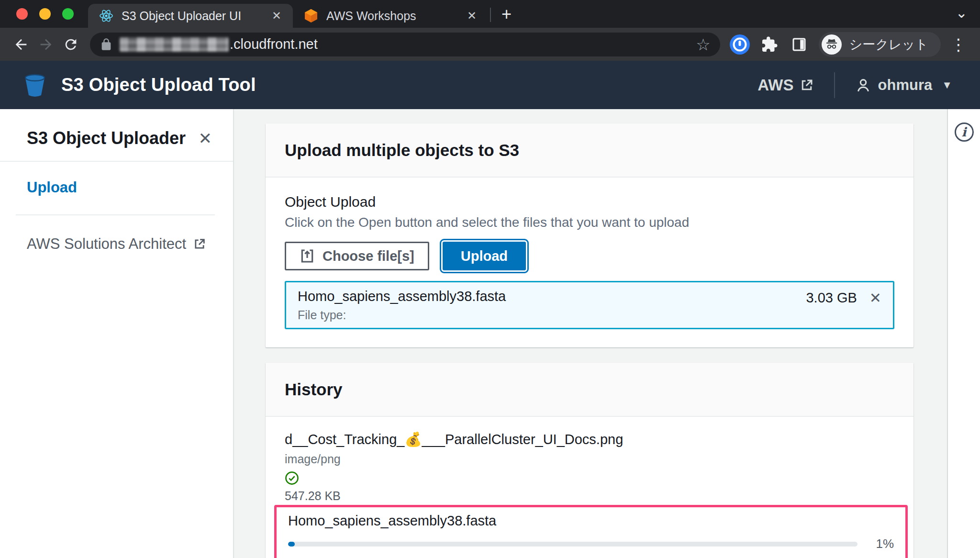 This screenshot has height=558, width=980. Describe the element at coordinates (117, 179) in the screenshot. I see `sidebar-item-upload: Upload` at that location.